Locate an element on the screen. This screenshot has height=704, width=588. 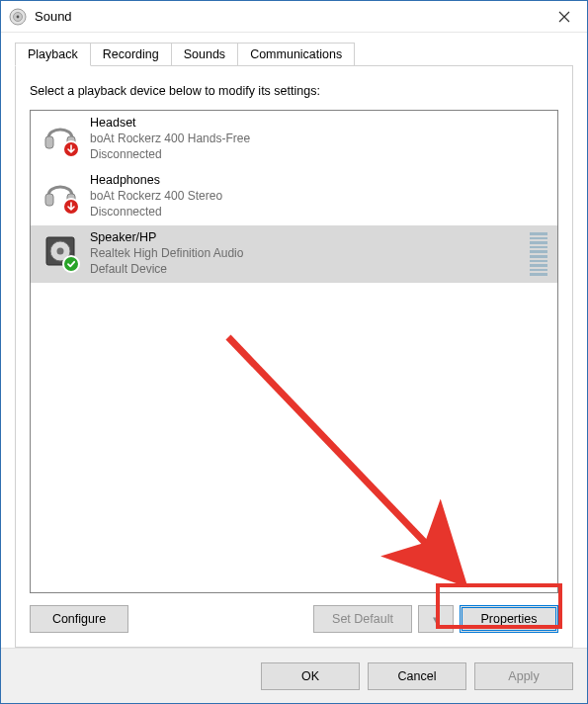
device-row: Speaker/HPRealtek High Definition AudioD… is located at coordinates (294, 254).